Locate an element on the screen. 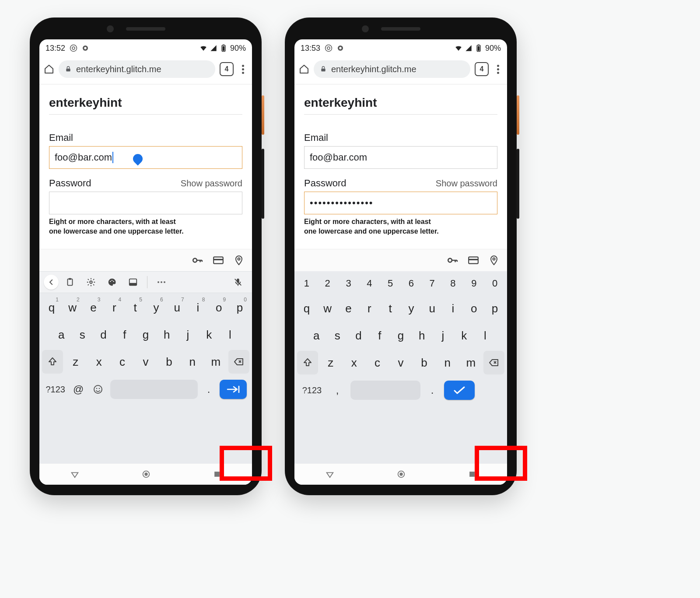 The image size is (700, 598). key-w: w is located at coordinates (328, 308).